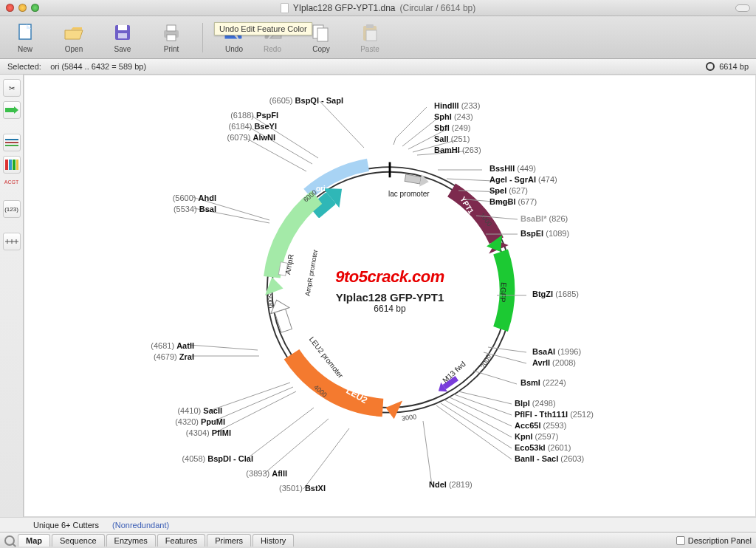  What do you see at coordinates (182, 541) in the screenshot?
I see `tab-features: Features` at bounding box center [182, 541].